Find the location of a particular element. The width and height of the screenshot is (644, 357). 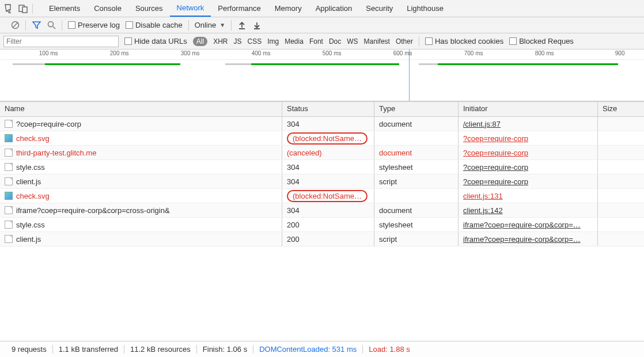

request-name: style.css is located at coordinates (31, 167).